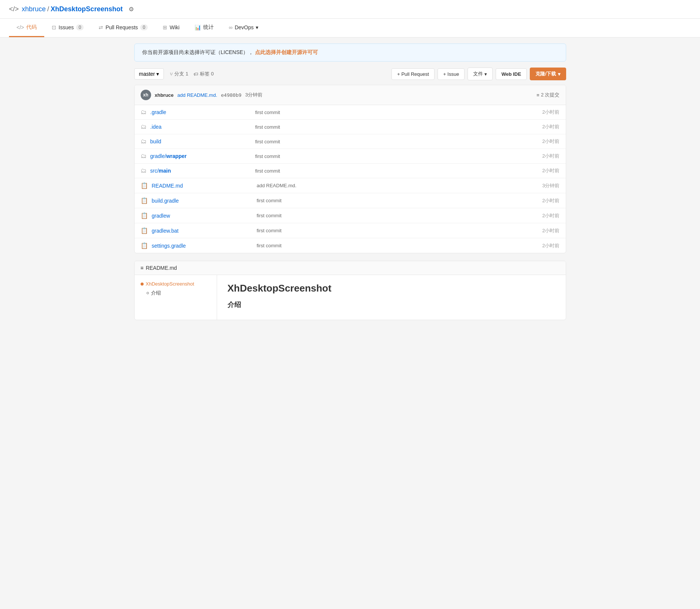 Image resolution: width=700 pixels, height=609 pixels. What do you see at coordinates (257, 27) in the screenshot?
I see `chevron-down-icon: ▾` at bounding box center [257, 27].